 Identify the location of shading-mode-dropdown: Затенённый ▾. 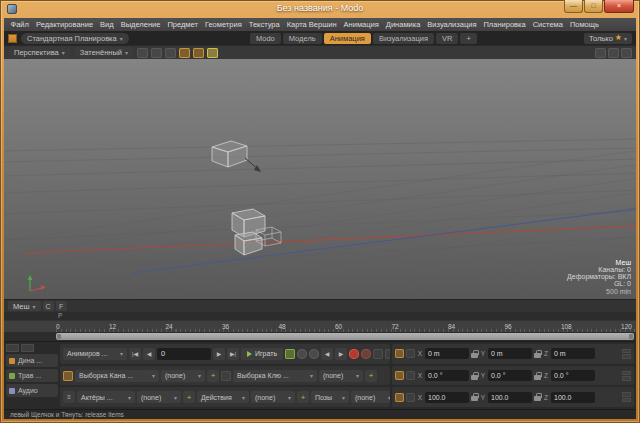
(104, 52).